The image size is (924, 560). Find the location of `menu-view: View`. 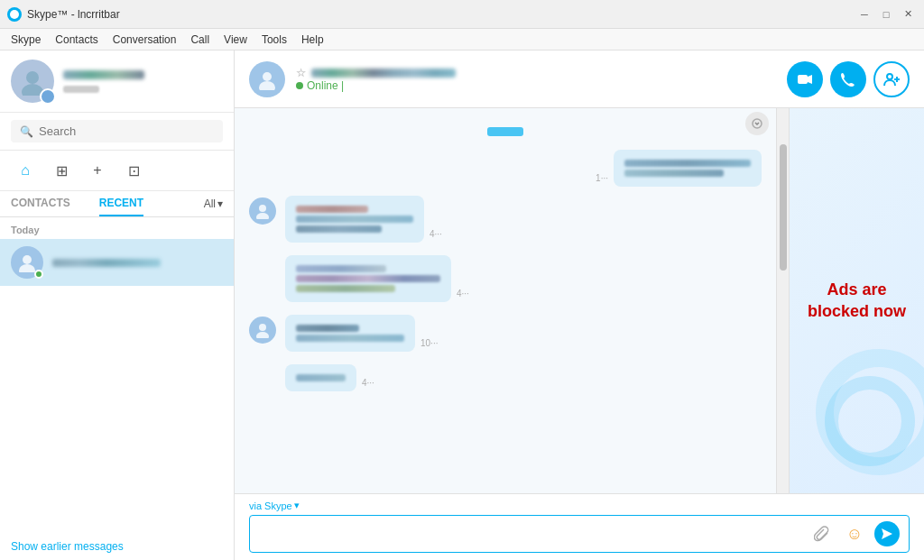

menu-view: View is located at coordinates (236, 40).